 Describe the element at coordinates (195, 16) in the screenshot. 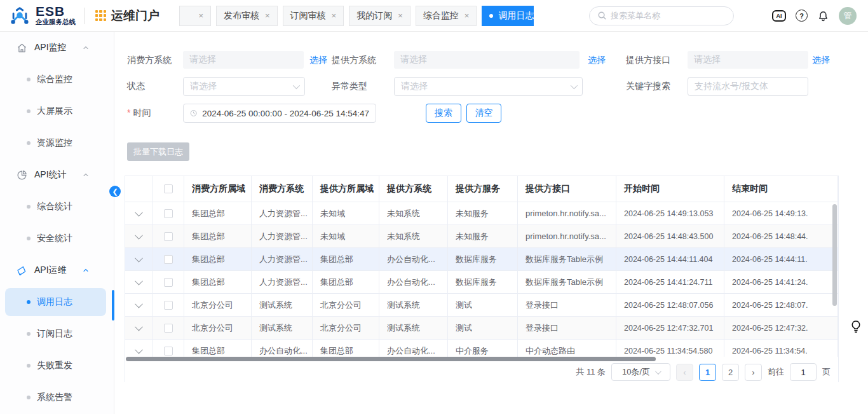

I see `tab-clipped: ×` at that location.